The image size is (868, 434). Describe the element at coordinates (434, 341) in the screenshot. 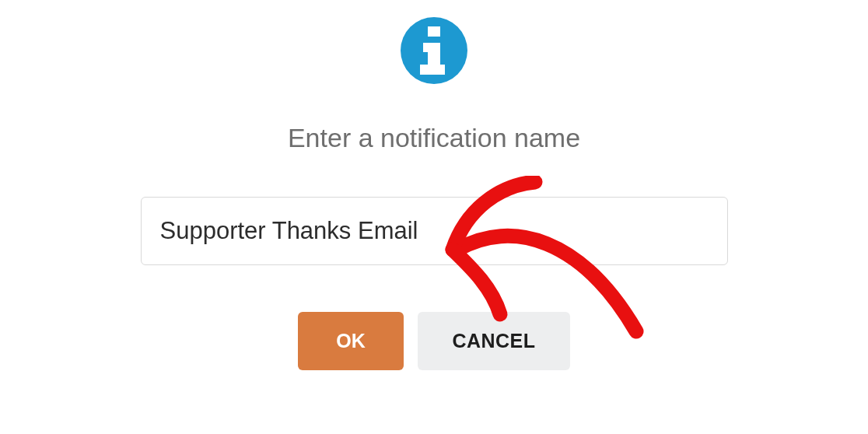

I see `button-row: OK CANCEL` at that location.